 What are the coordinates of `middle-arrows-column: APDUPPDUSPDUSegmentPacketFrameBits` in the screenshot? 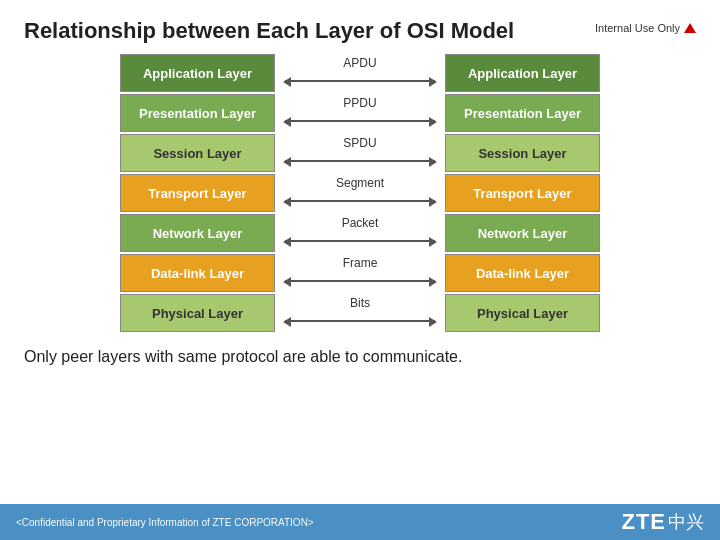 It's located at (360, 193).